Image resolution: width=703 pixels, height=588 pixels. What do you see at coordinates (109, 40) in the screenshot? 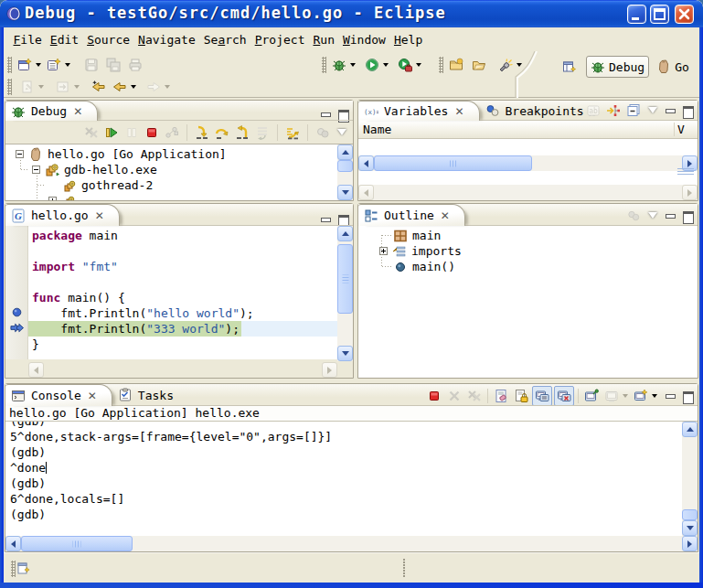
I see `menu-source: Source` at bounding box center [109, 40].